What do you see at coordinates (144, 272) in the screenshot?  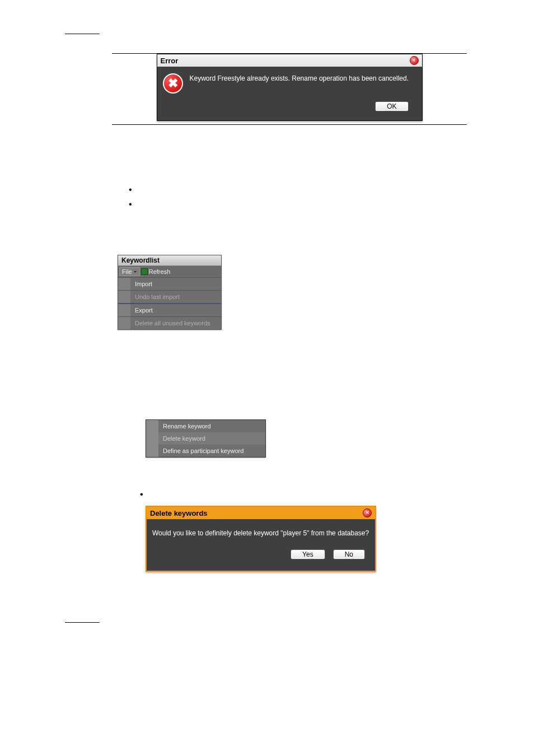 I see `refresh-icon` at bounding box center [144, 272].